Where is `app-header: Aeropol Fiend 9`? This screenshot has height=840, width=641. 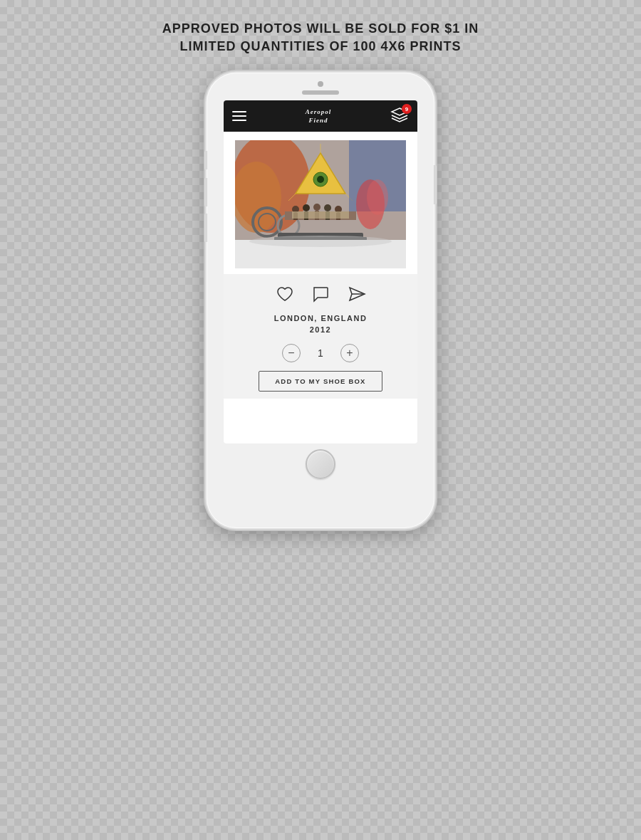 app-header: Aeropol Fiend 9 is located at coordinates (320, 116).